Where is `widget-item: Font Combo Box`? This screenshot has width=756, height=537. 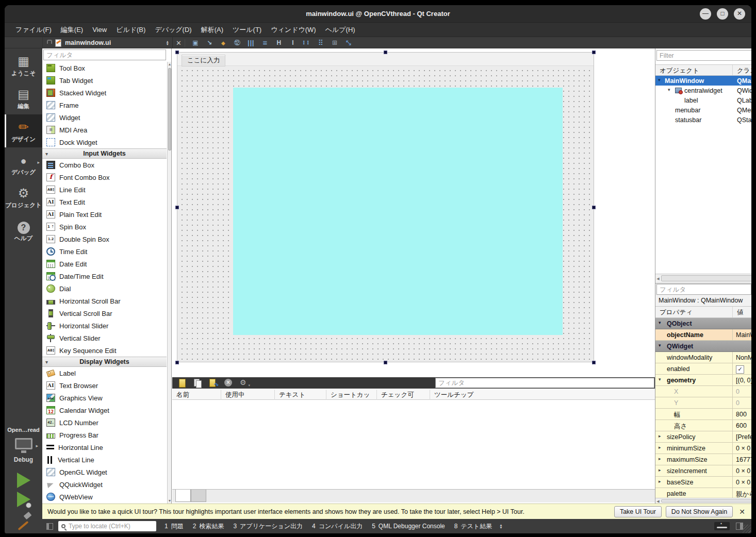 widget-item: Font Combo Box is located at coordinates (104, 177).